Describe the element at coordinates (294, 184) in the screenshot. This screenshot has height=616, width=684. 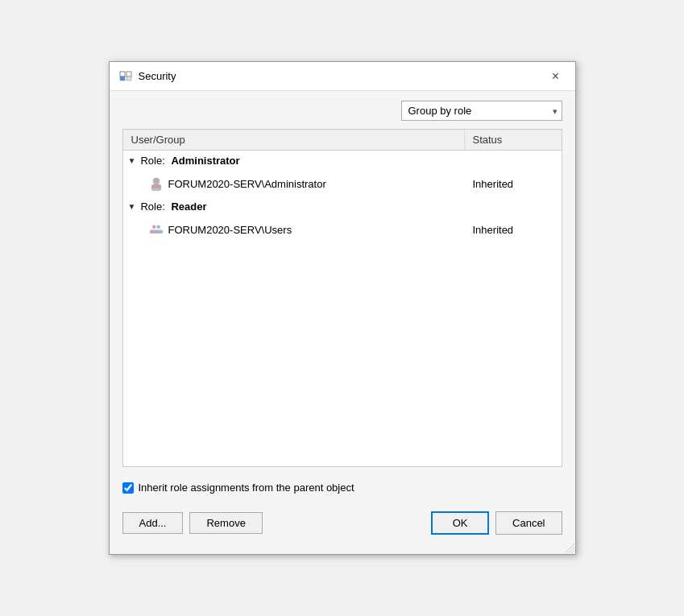
I see `cell-user-administrator: FORUM2020-SERV\Administrator` at that location.